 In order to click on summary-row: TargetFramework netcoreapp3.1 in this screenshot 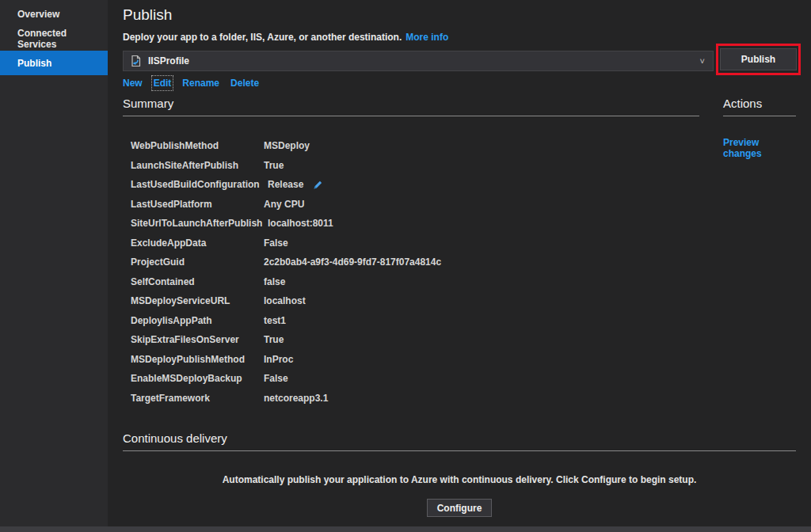, I will do `click(411, 399)`.